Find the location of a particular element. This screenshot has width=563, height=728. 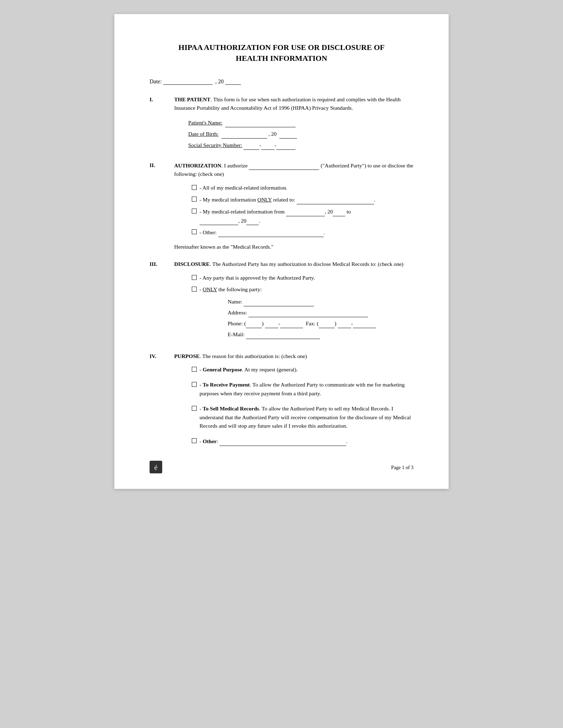

disc-address-blank is located at coordinates (308, 313).